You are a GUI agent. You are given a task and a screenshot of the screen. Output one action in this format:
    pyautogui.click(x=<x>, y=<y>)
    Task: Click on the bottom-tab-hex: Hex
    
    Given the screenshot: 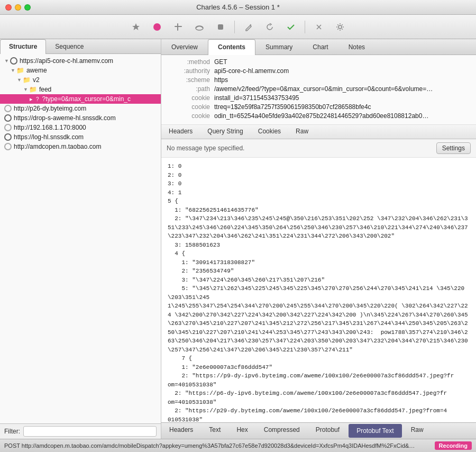 What is the action you would take?
    pyautogui.click(x=242, y=431)
    